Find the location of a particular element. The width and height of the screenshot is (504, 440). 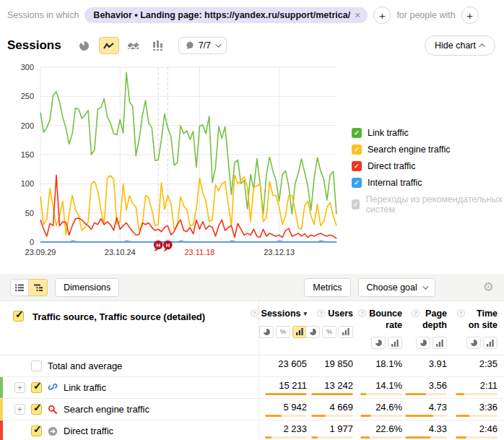

chart-type-columns-button is located at coordinates (158, 46).